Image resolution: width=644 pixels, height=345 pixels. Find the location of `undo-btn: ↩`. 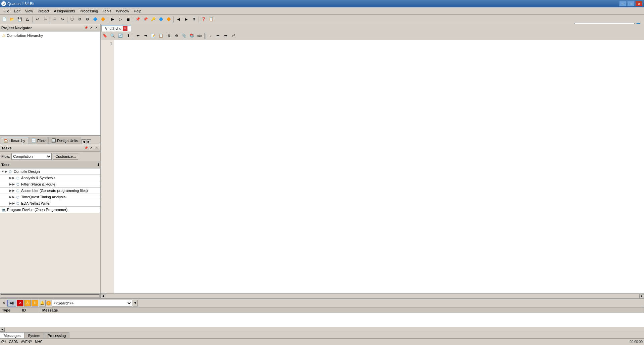

undo-btn: ↩ is located at coordinates (37, 19).